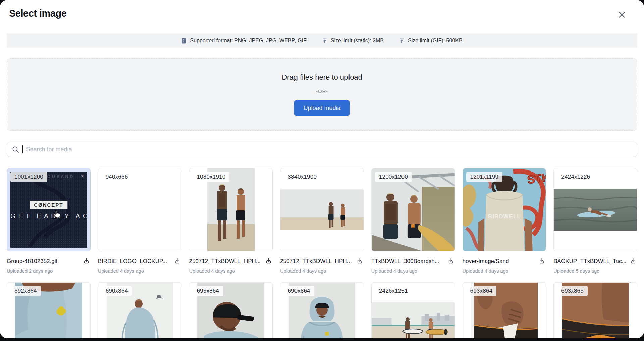 This screenshot has width=644, height=341. Describe the element at coordinates (622, 15) in the screenshot. I see `close-button` at that location.